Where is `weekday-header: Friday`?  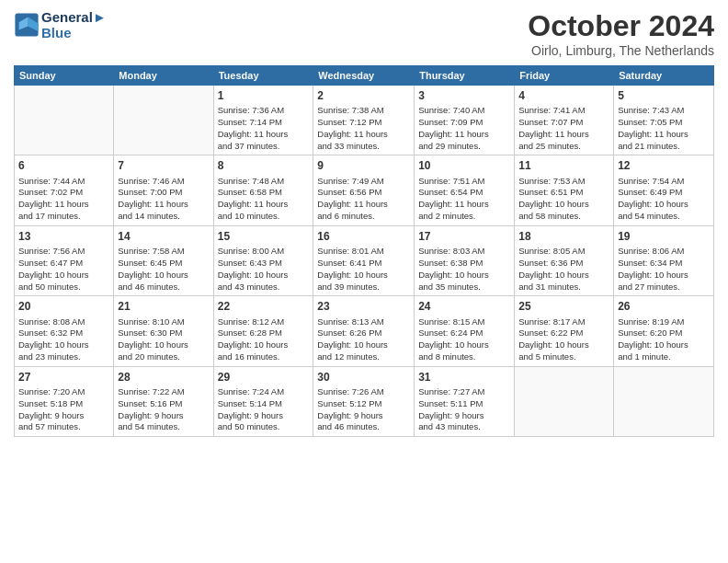 weekday-header: Friday is located at coordinates (564, 75).